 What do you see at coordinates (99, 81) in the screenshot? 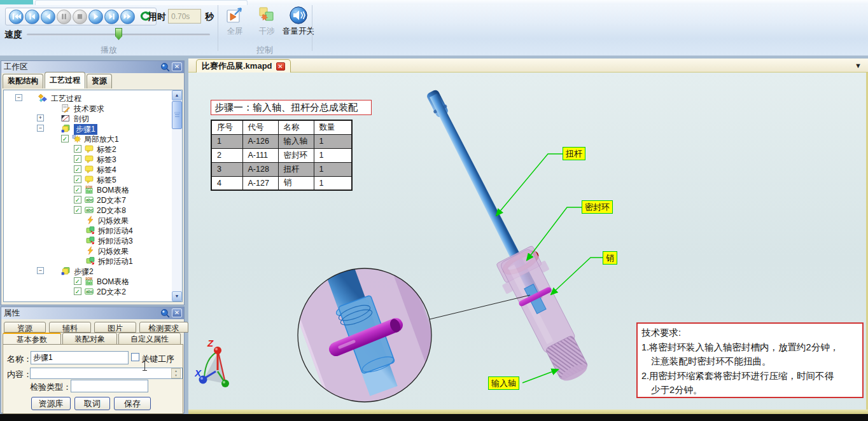
I see `workspace-tab-资源: 资源` at bounding box center [99, 81].